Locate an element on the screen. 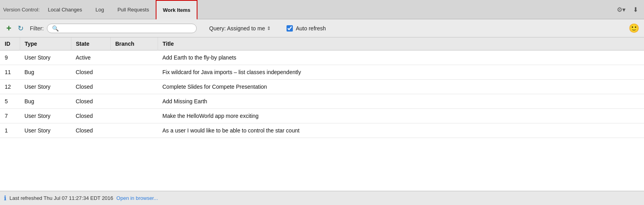  add-button: + is located at coordinates (9, 28).